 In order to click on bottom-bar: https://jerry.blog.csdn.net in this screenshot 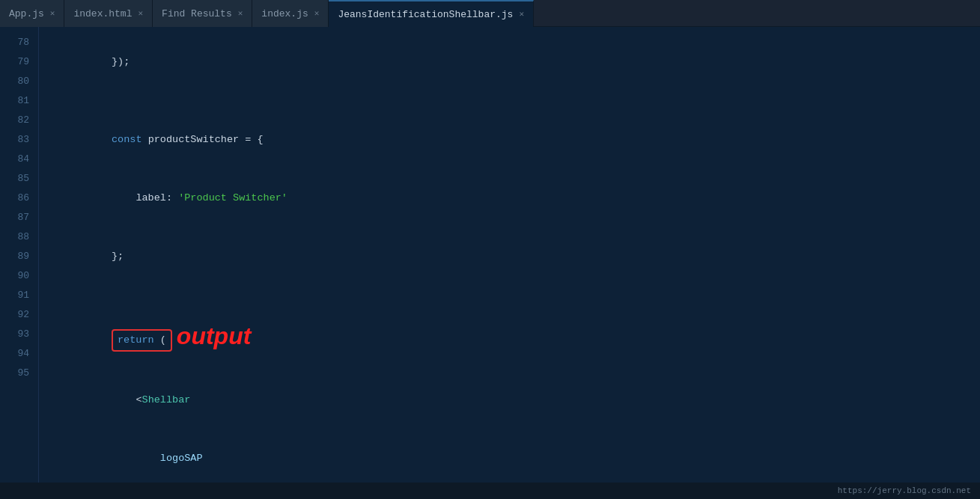, I will do `click(490, 491)`.